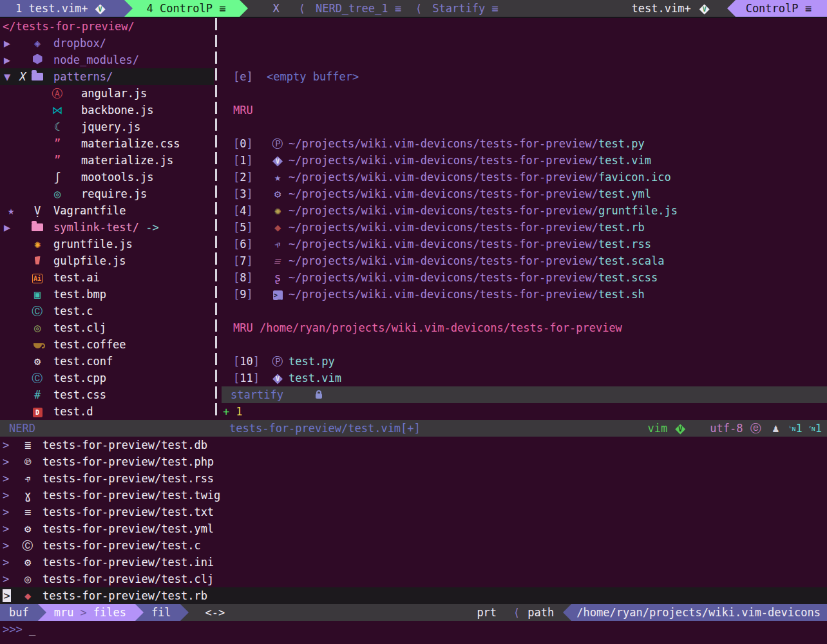 This screenshot has height=644, width=827. What do you see at coordinates (107, 194) in the screenshot?
I see `tree-item: ◎require.js` at bounding box center [107, 194].